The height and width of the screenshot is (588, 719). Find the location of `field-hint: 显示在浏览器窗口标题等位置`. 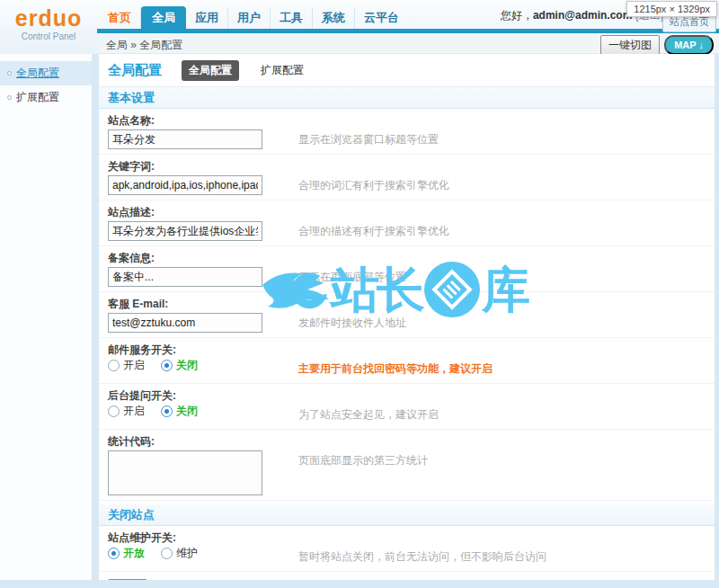

field-hint: 显示在浏览器窗口标题等位置 is located at coordinates (368, 139).